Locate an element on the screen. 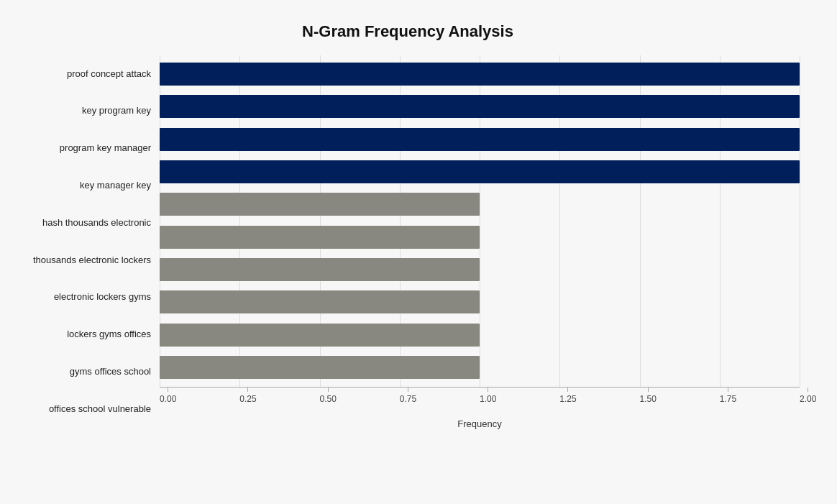 This screenshot has width=837, height=504. y-axis-labels: proof concept attackkey program keyprogr… is located at coordinates (88, 242).